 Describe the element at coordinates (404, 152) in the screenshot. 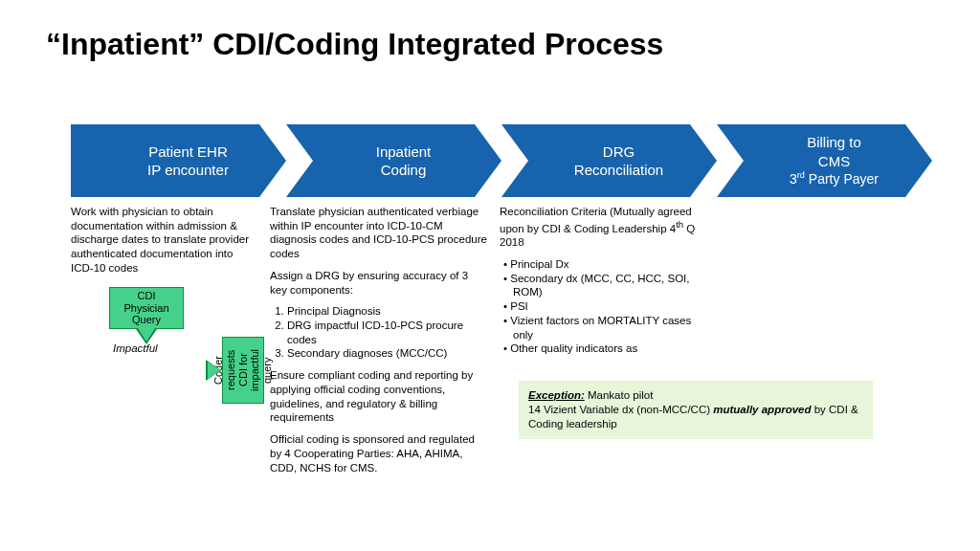

I see `step-line1: Inpatient` at that location.